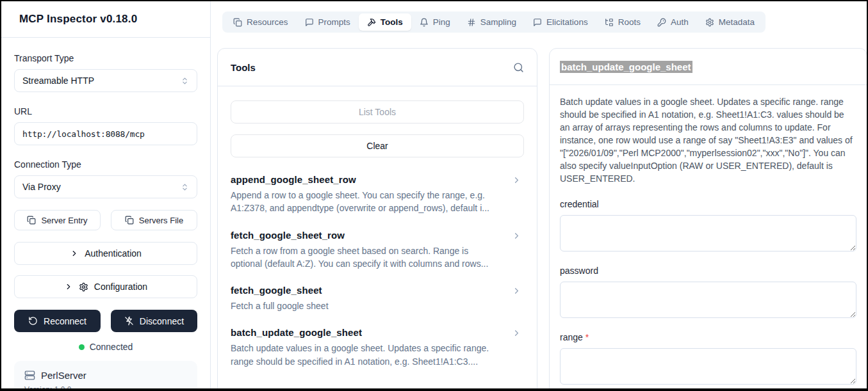  Describe the element at coordinates (106, 58) in the screenshot. I see `transport-type-label: Transport Type` at that location.